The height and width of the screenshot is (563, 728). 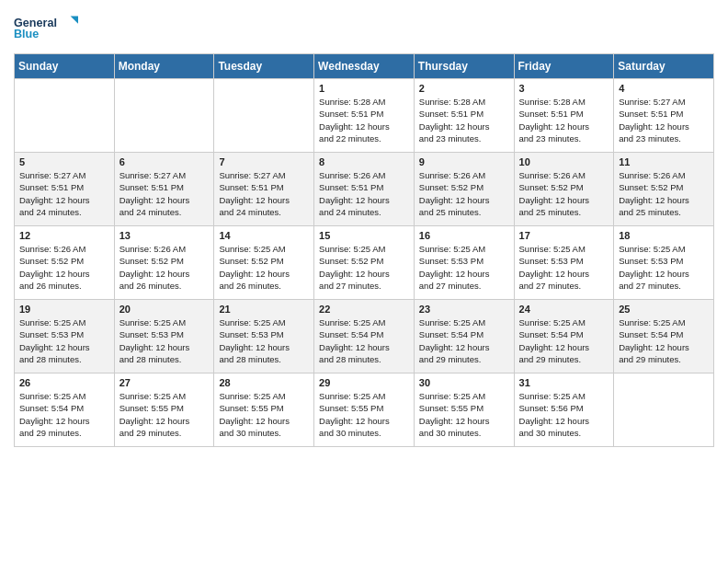 I want to click on calendar-cell: 28Sunrise: 5:25 AMSunset: 5:55 PMDayligh…, so click(x=265, y=410).